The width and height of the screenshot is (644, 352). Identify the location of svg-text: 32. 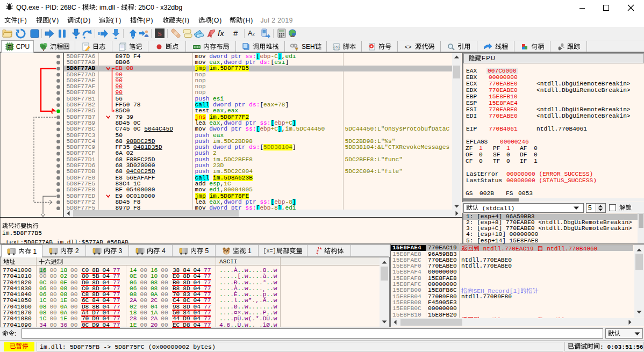
(10, 47).